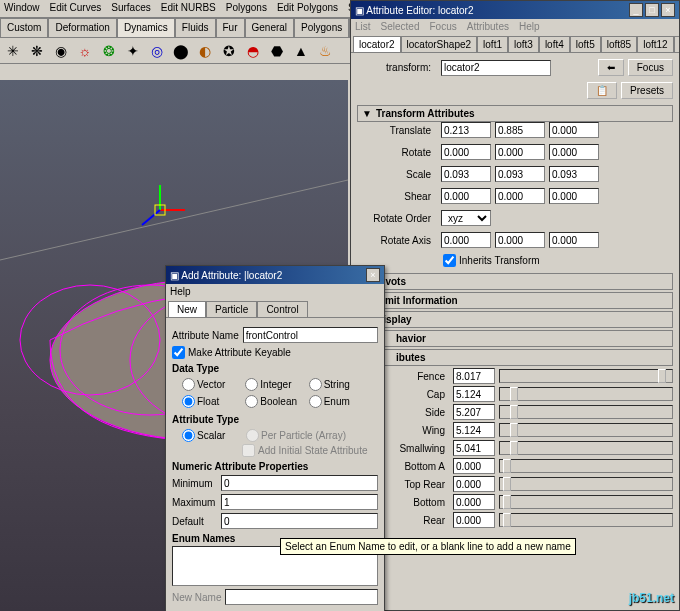 Image resolution: width=680 pixels, height=611 pixels. I want to click on scalar-radio: Scalar, so click(212, 436).